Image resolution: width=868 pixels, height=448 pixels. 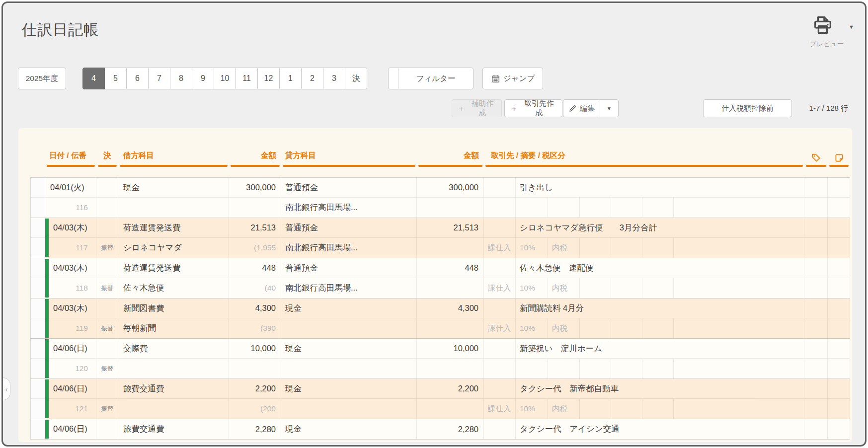 I want to click on fiscal-year-button: 2025年度, so click(x=42, y=78).